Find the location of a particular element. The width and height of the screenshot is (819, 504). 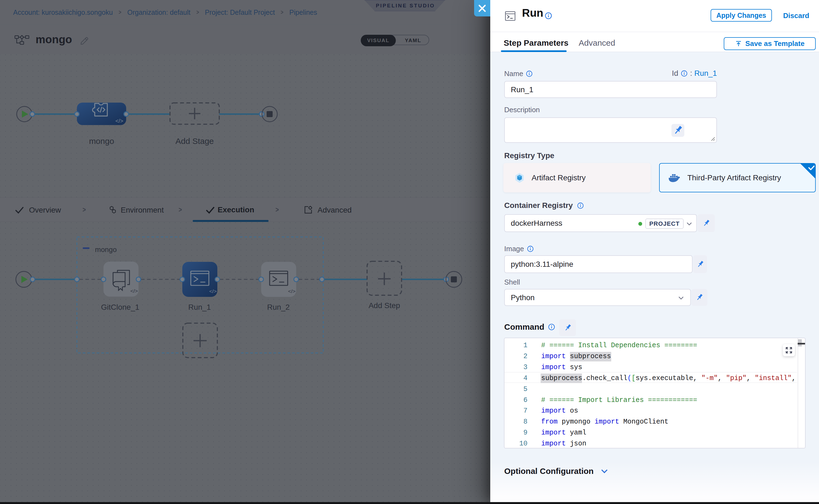

svg-text: Add Step is located at coordinates (384, 305).